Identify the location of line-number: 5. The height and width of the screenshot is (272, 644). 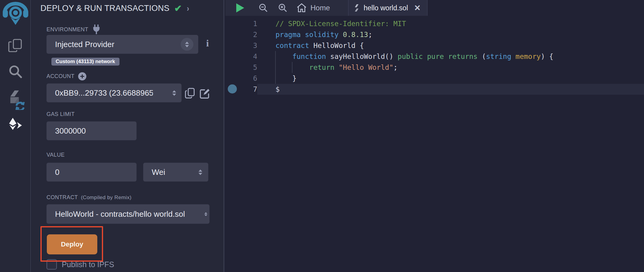
(241, 67).